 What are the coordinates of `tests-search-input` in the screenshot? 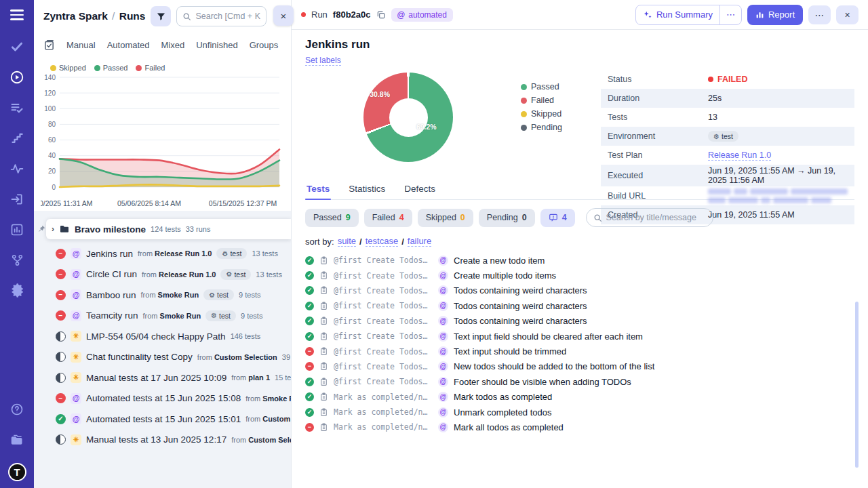 It's located at (656, 218).